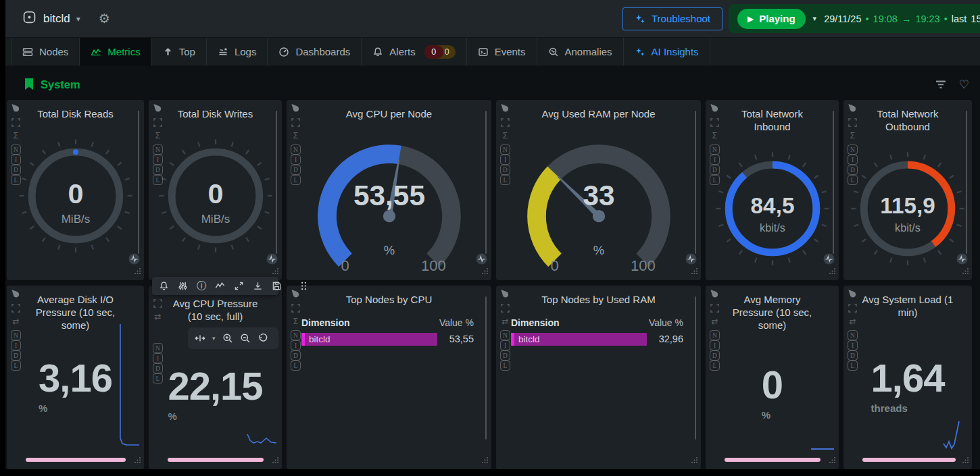 The height and width of the screenshot is (476, 980). Describe the element at coordinates (116, 51) in the screenshot. I see `tab-metrics: Metrics` at that location.